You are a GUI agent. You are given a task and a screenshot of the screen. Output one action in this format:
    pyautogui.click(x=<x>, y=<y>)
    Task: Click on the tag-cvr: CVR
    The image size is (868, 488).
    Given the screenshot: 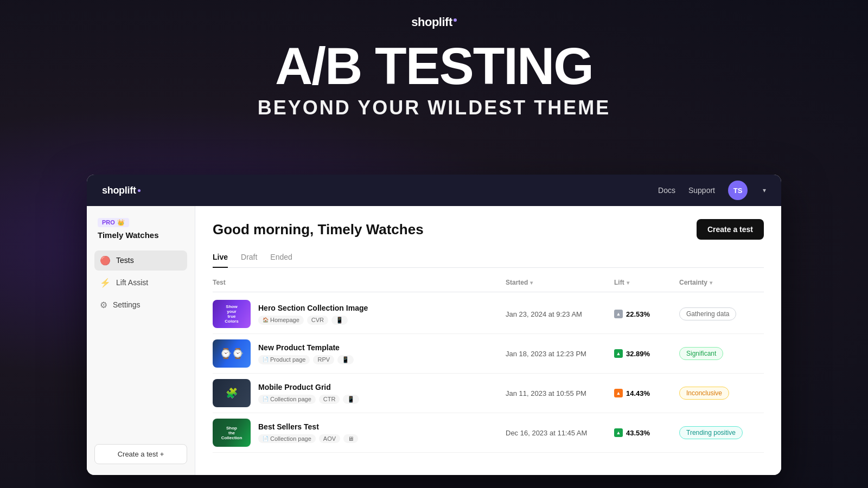 What is the action you would take?
    pyautogui.click(x=318, y=320)
    